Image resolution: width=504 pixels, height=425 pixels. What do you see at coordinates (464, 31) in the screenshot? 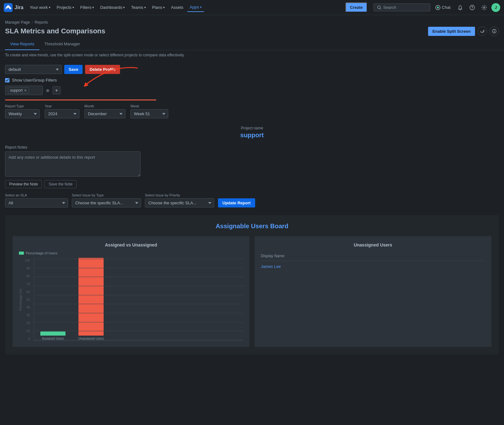
I see `title-actions: Enable Split Screen` at bounding box center [464, 31].